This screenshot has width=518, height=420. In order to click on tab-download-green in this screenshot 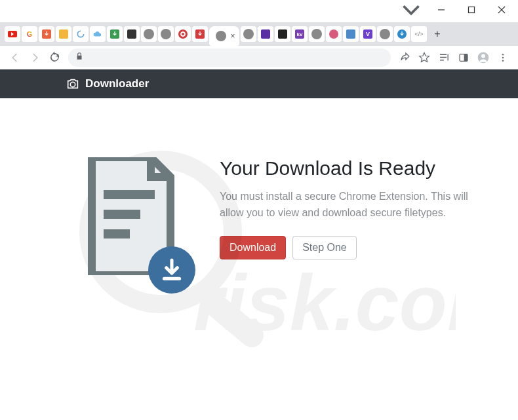, I will do `click(115, 34)`.